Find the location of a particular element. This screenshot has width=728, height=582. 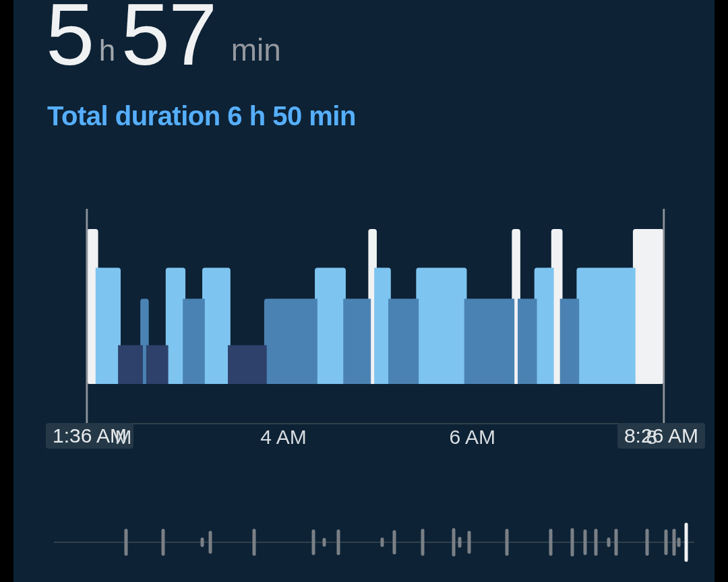

minutes-unit: min is located at coordinates (256, 50).